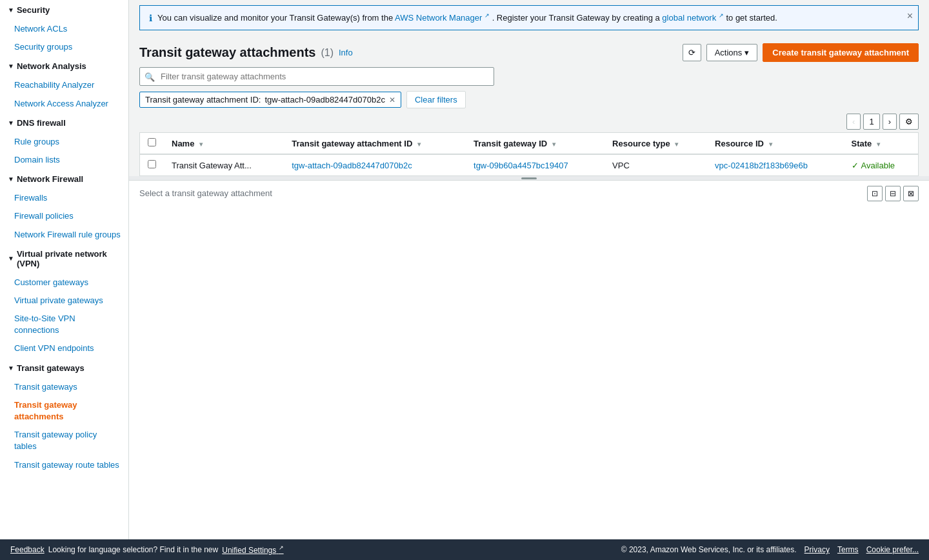 The width and height of the screenshot is (929, 560). What do you see at coordinates (65, 283) in the screenshot?
I see `sidebar-item-customer-gateways: Customer gateways` at bounding box center [65, 283].